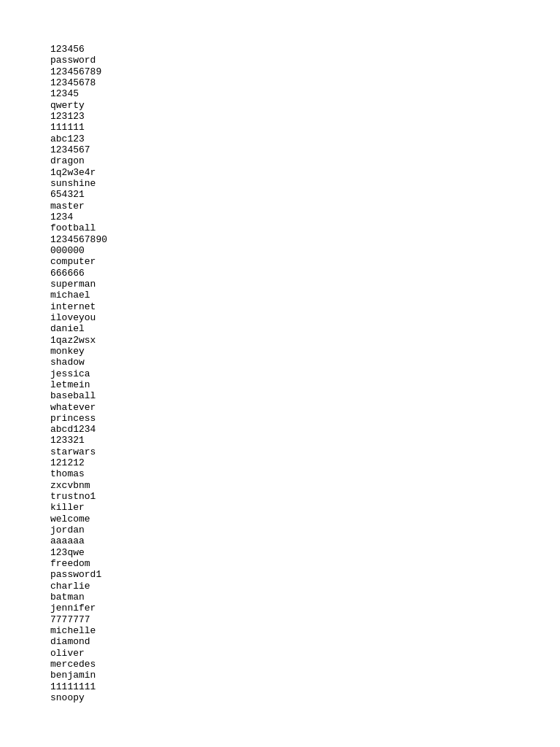 This screenshot has height=747, width=560. What do you see at coordinates (305, 395) in the screenshot?
I see `list-item: baseball` at bounding box center [305, 395].